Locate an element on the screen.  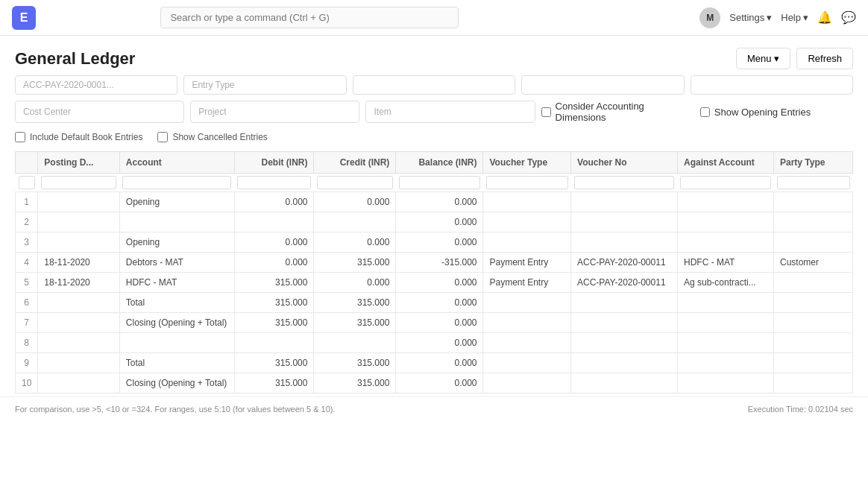
col-filter-idx is located at coordinates (27, 183).